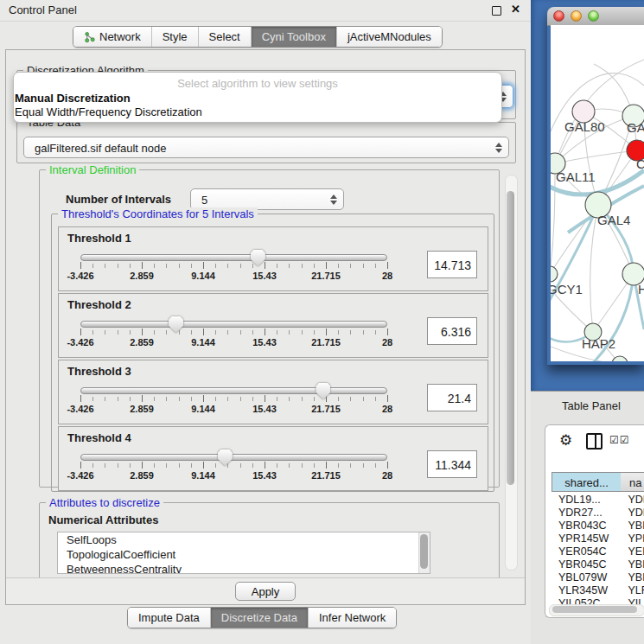  Describe the element at coordinates (512, 373) in the screenshot. I see `vertical-scrollbar` at that location.